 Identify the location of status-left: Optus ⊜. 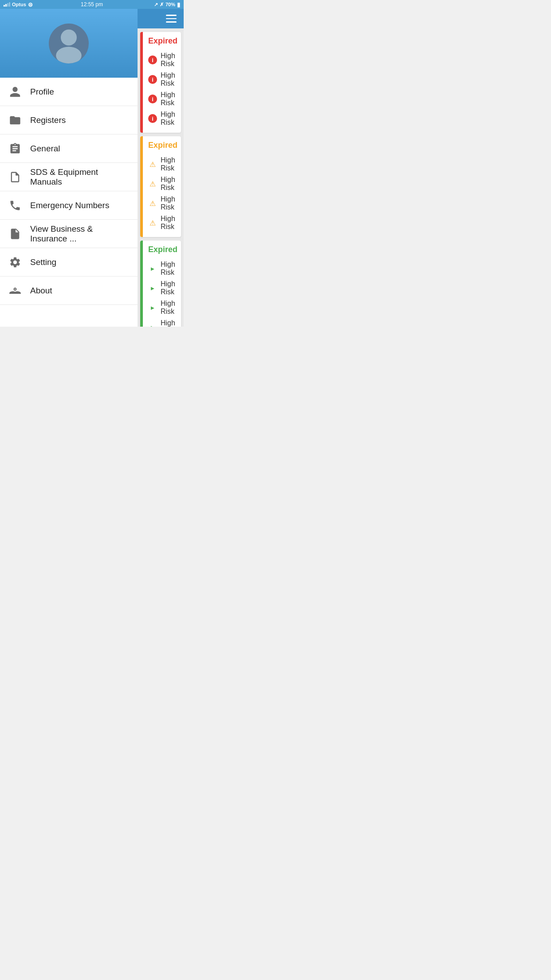
(18, 4).